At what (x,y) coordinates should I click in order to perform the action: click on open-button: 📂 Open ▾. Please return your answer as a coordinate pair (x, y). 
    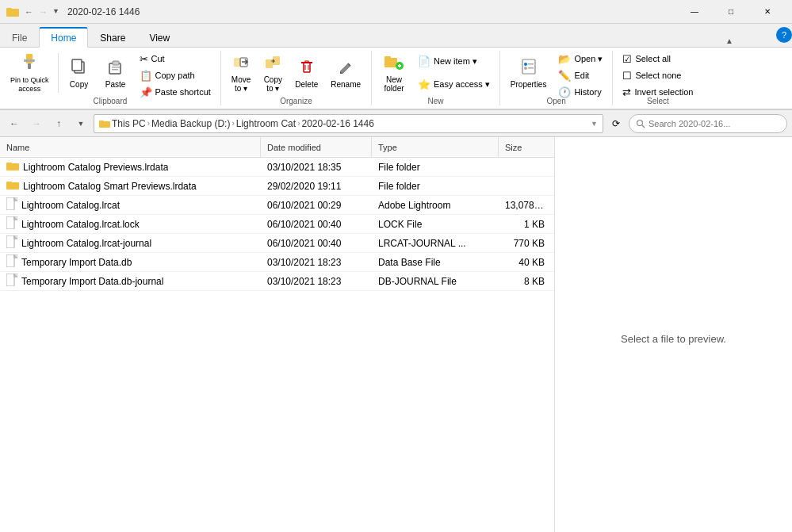
    Looking at the image, I should click on (580, 59).